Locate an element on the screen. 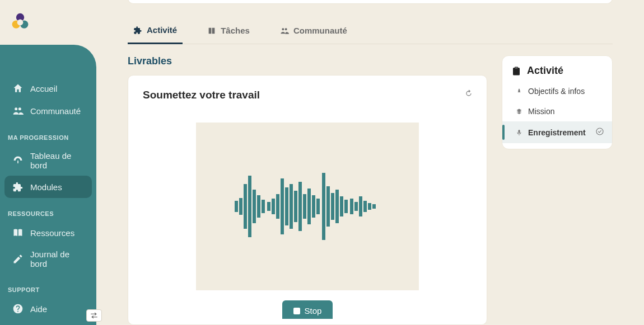 This screenshot has width=644, height=325. tabs: Activité Tâches Communauté is located at coordinates (370, 35).